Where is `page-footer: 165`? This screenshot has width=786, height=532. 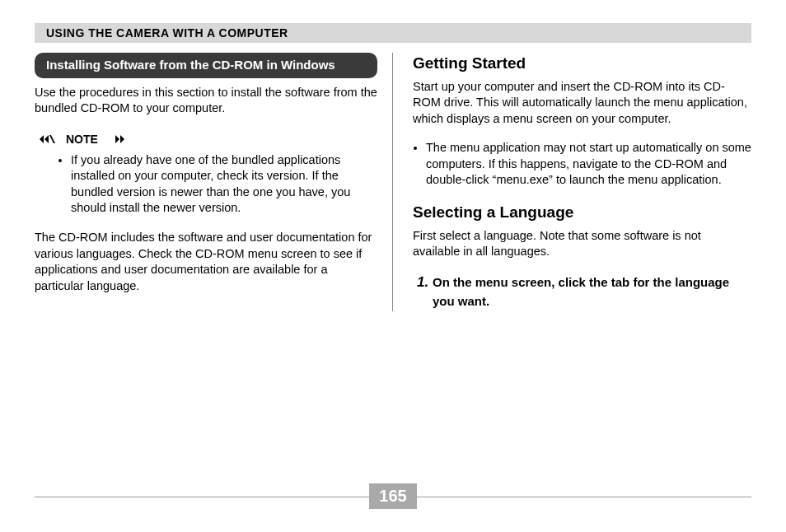 page-footer: 165 is located at coordinates (393, 496).